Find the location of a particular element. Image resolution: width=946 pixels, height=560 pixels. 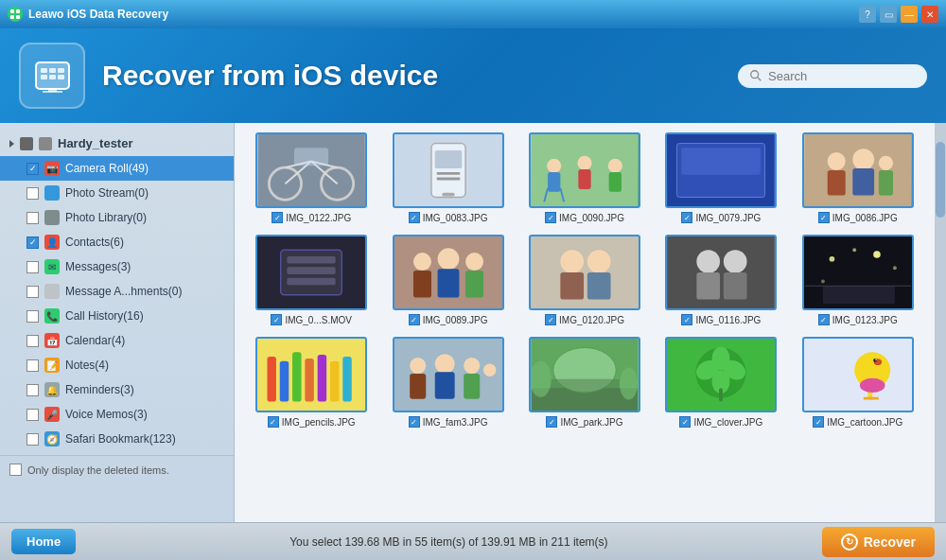

grid-item-10: IMG_pencils.JPG is located at coordinates (311, 382).